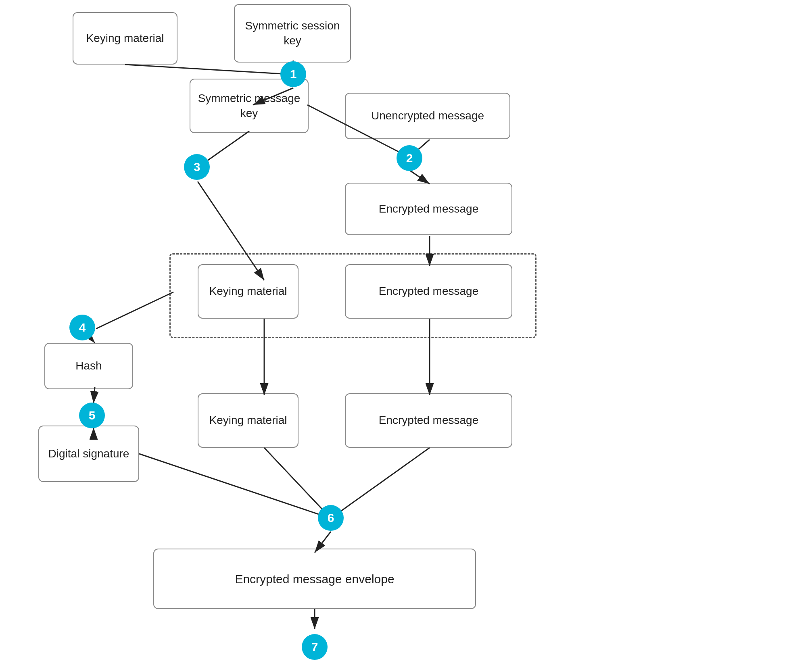  Describe the element at coordinates (292, 33) in the screenshot. I see `symmetric-session-key-box: Symmetric session key` at that location.